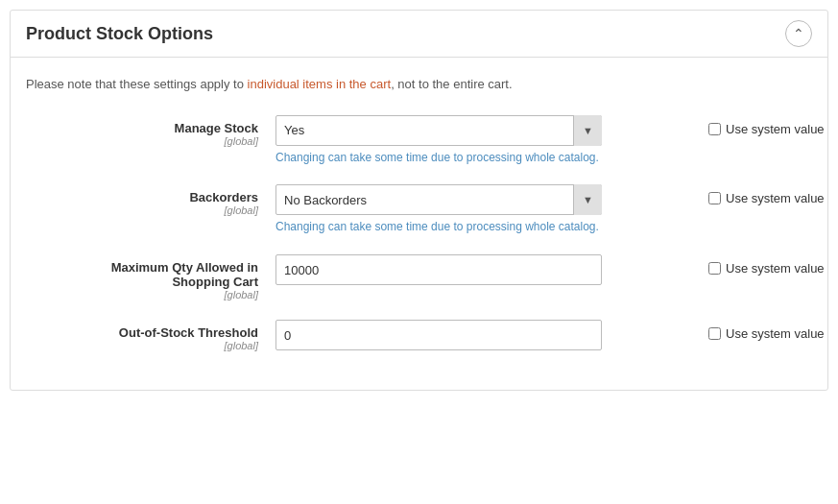 Image resolution: width=838 pixels, height=504 pixels. Describe the element at coordinates (439, 270) in the screenshot. I see `max-qty-input` at that location.